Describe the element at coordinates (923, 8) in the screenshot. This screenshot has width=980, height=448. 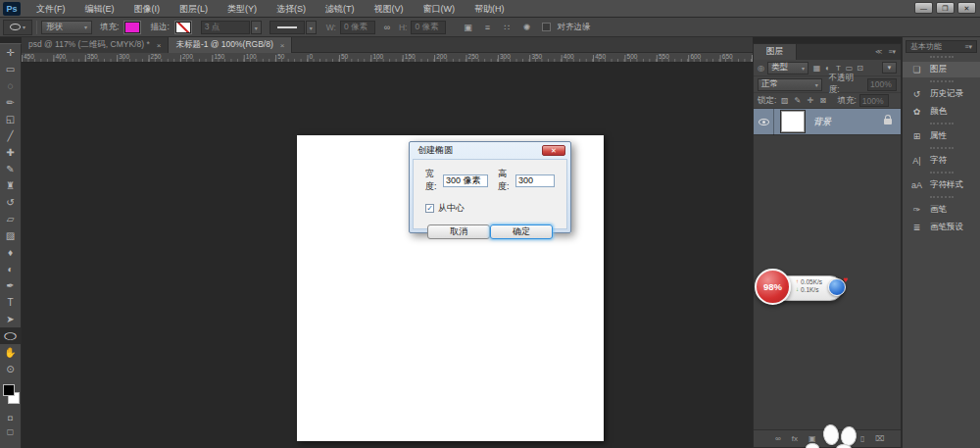
I see `window-control-minimize: —` at that location.